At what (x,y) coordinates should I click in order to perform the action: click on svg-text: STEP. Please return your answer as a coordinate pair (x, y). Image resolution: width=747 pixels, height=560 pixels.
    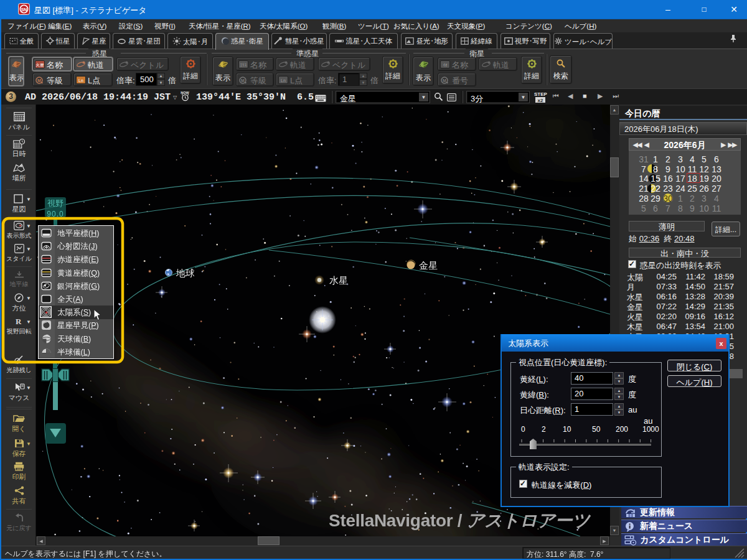
    Looking at the image, I should click on (540, 95).